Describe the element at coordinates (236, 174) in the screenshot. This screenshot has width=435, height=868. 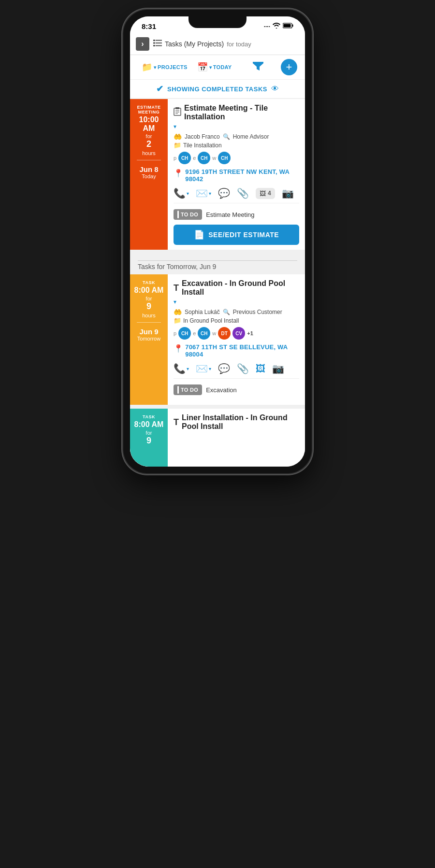
I see `task-body-estimate: Estimate Meeting - Tile Installation ▾ 🤲…` at that location.